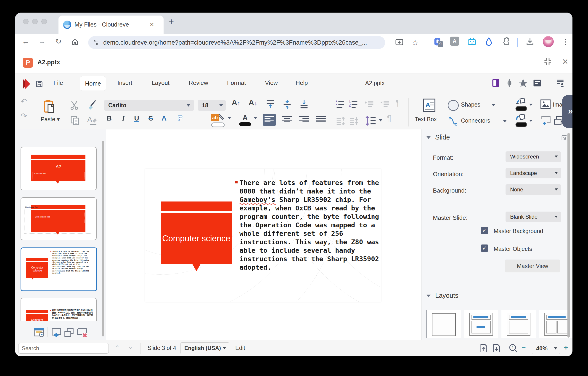  Describe the element at coordinates (481, 324) in the screenshot. I see `layout-title-content` at that location.